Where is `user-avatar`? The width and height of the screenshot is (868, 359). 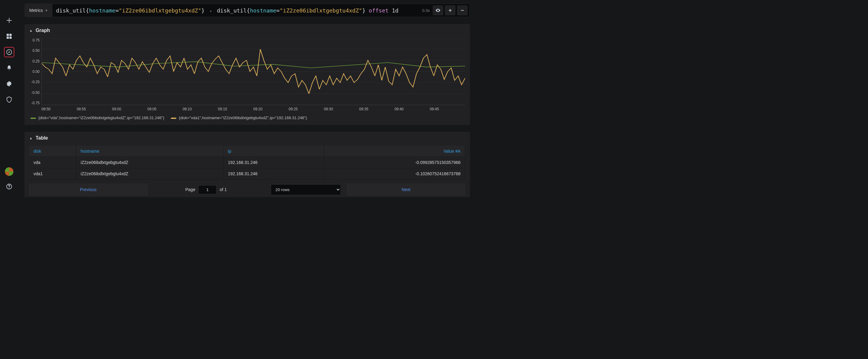 user-avatar is located at coordinates (9, 172).